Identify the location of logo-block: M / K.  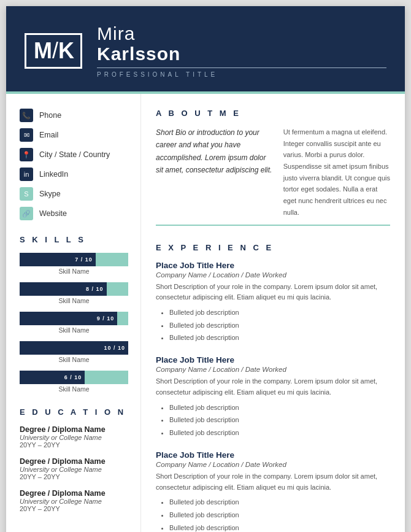
(53, 51).